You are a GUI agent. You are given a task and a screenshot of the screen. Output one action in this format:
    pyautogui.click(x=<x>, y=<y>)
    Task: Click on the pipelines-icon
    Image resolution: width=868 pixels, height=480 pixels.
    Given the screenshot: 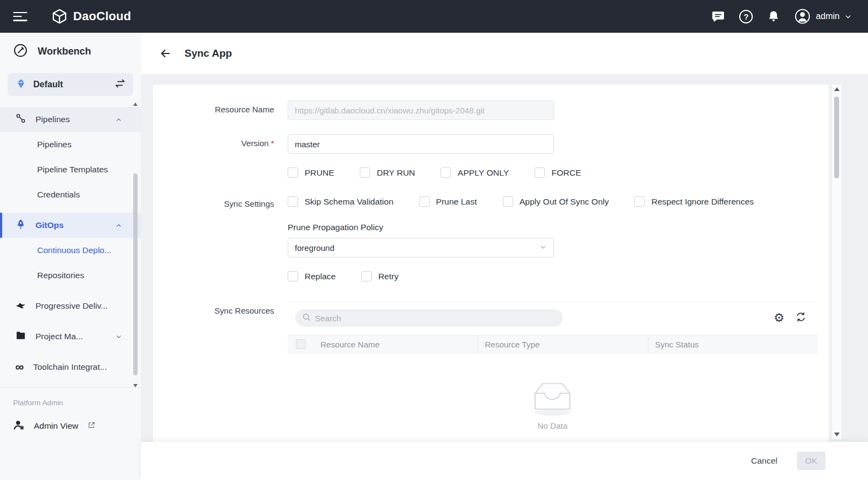 What is the action you would take?
    pyautogui.click(x=21, y=119)
    